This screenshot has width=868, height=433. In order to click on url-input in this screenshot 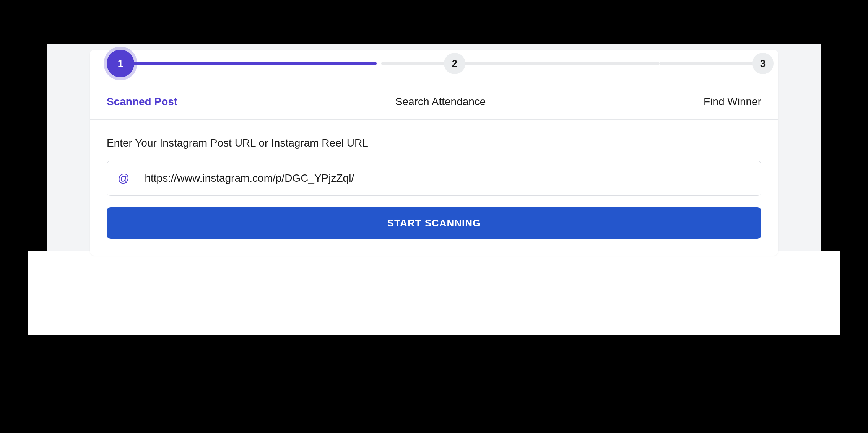, I will do `click(447, 178)`.